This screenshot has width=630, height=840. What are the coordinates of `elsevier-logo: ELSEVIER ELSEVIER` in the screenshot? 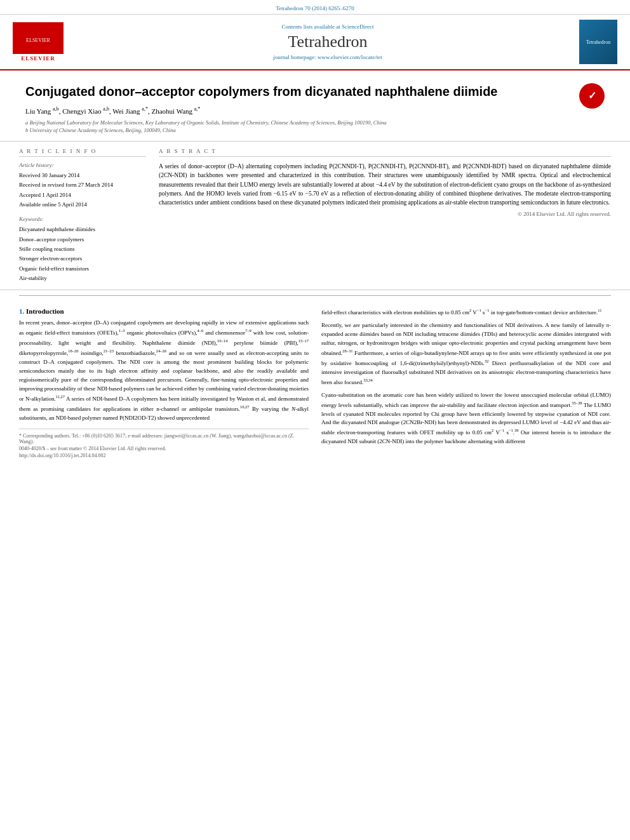 It's located at (38, 42).